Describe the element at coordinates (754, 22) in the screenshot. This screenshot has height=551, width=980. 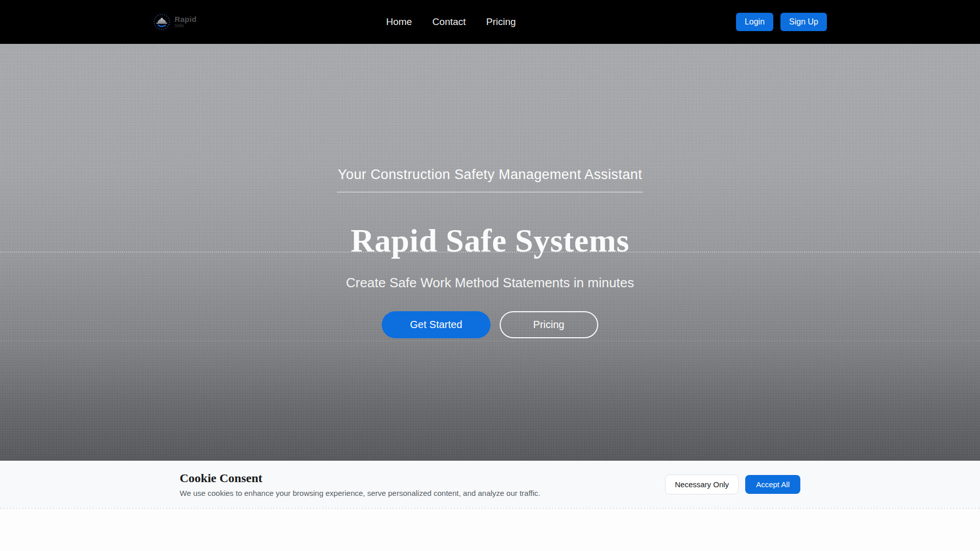
I see `login-button: Login` at that location.